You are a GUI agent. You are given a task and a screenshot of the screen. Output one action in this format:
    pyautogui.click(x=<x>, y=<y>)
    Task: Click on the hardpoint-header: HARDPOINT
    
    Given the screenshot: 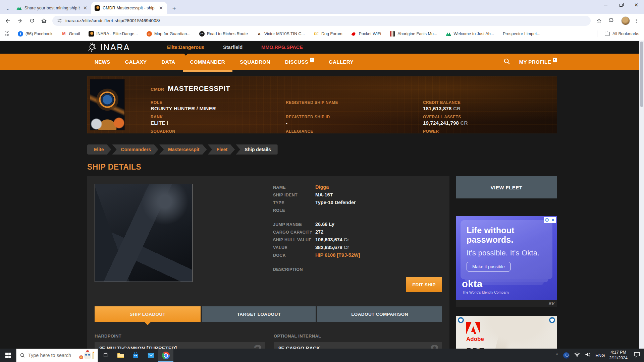 What is the action you would take?
    pyautogui.click(x=180, y=336)
    